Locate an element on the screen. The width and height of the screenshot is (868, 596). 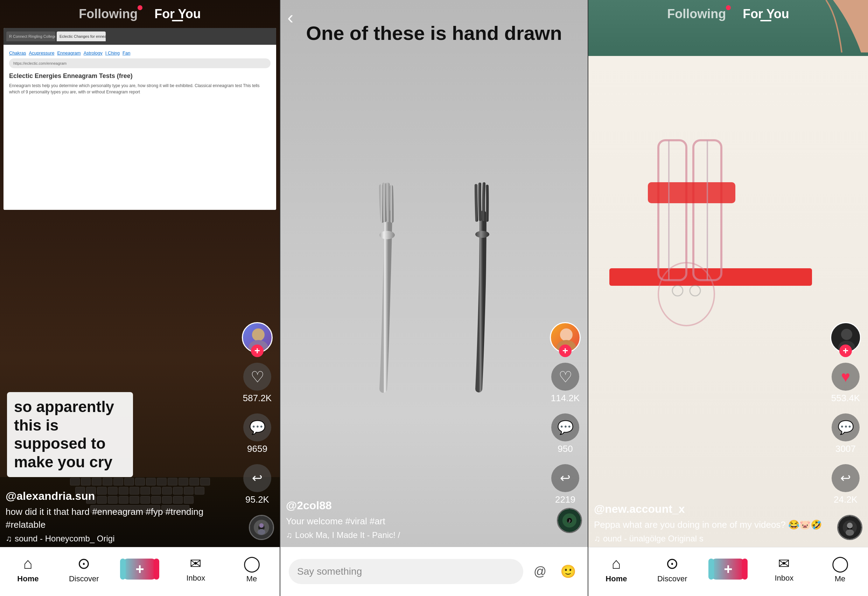
right-like-btn: ♥ 553.4K is located at coordinates (846, 383).